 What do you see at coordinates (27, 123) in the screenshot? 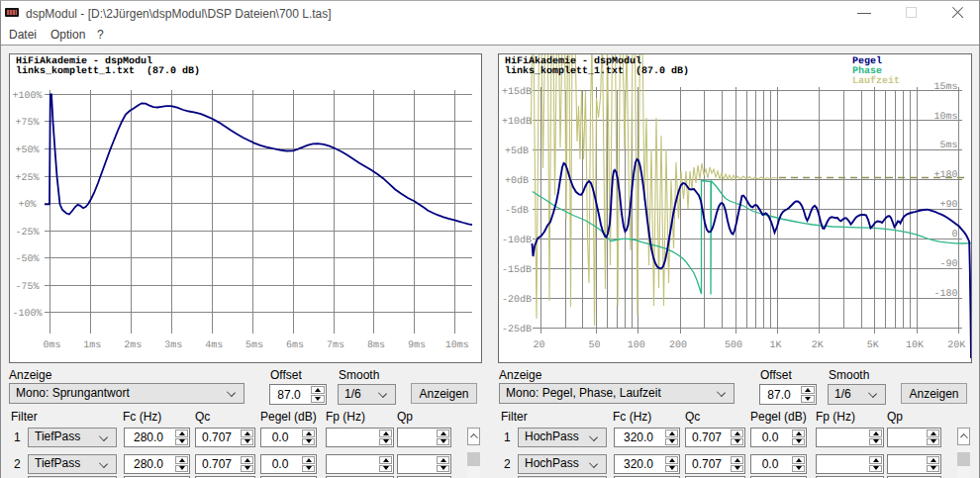
I see `svg-text: +75%` at bounding box center [27, 123].